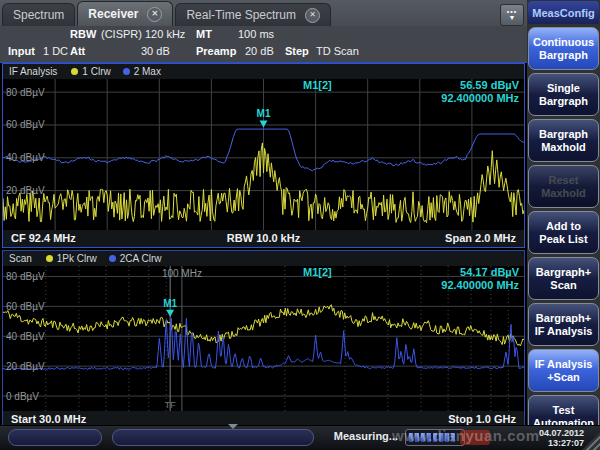 Image resolution: width=600 pixels, height=450 pixels. What do you see at coordinates (90, 72) in the screenshot?
I see `legend-item: 1 Clrw` at bounding box center [90, 72].